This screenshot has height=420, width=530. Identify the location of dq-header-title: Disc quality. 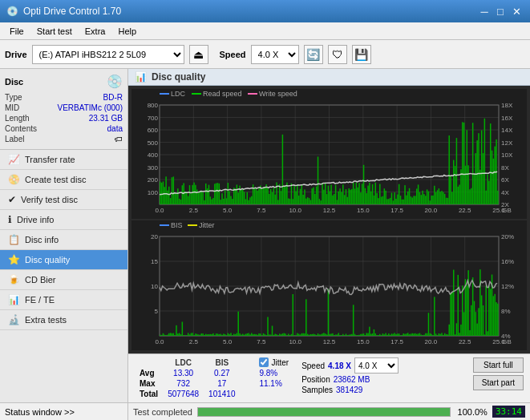
(178, 77).